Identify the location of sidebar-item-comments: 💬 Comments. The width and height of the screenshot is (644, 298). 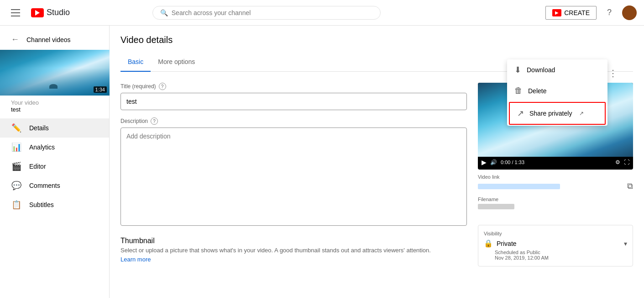
(55, 186).